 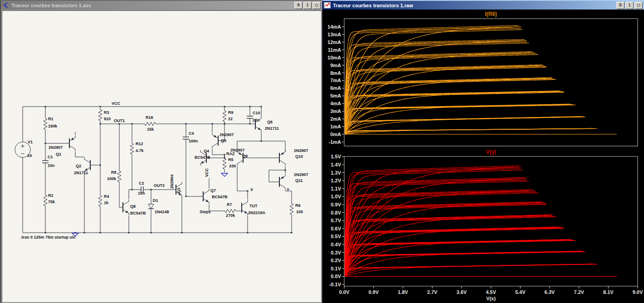 I want to click on svg-text: 270k, so click(x=230, y=215).